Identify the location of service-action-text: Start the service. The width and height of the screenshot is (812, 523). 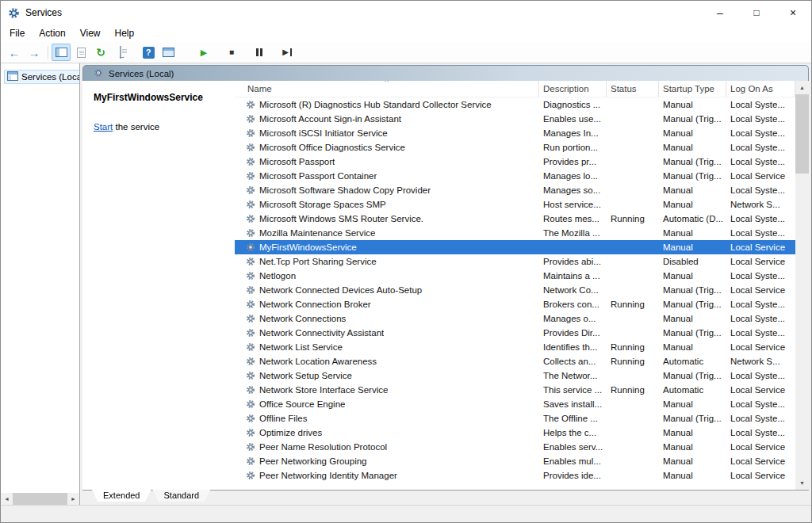
(160, 127).